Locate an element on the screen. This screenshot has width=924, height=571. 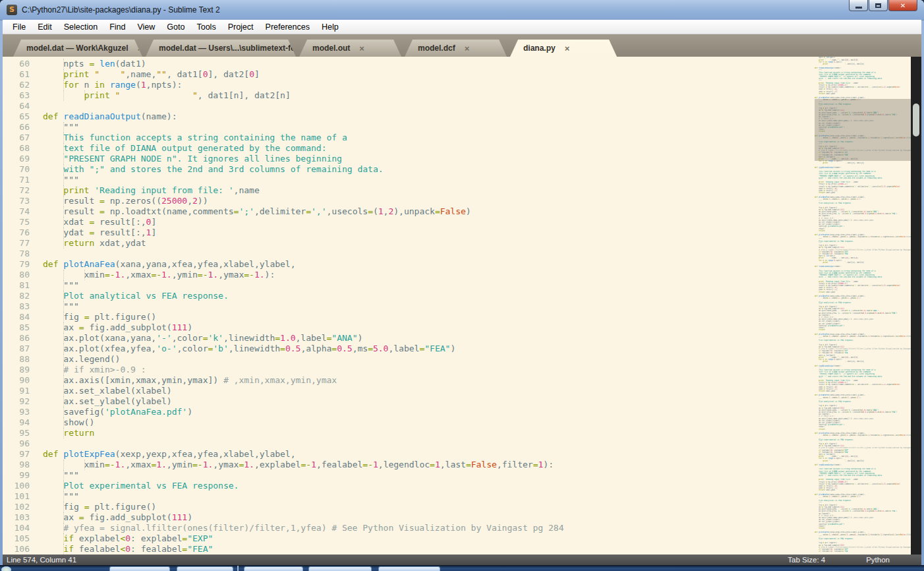
minimap-viewport is located at coordinates (863, 130).